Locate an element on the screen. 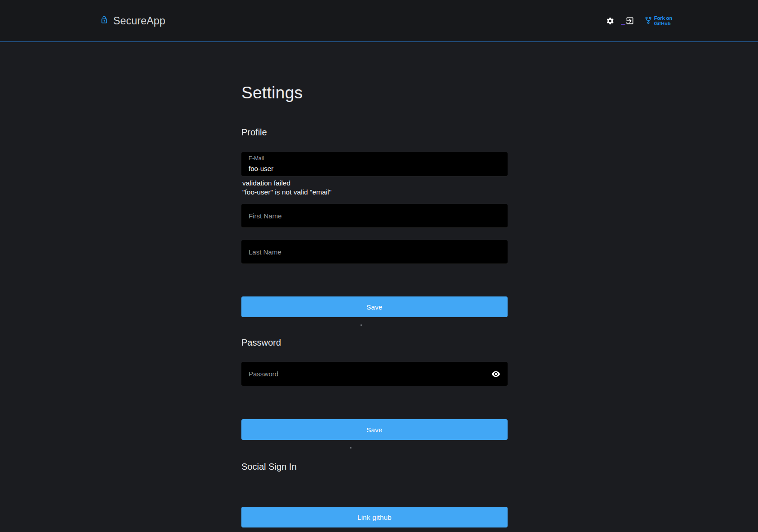 Image resolution: width=758 pixels, height=532 pixels. fork-link-text: Fork on GitHub is located at coordinates (663, 21).